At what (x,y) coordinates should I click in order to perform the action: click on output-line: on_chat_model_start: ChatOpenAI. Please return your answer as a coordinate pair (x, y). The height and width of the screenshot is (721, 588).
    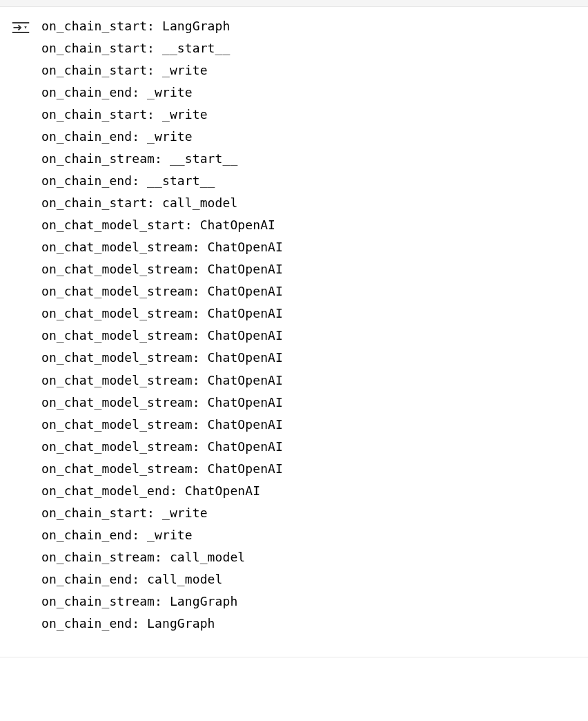
    Looking at the image, I should click on (309, 225).